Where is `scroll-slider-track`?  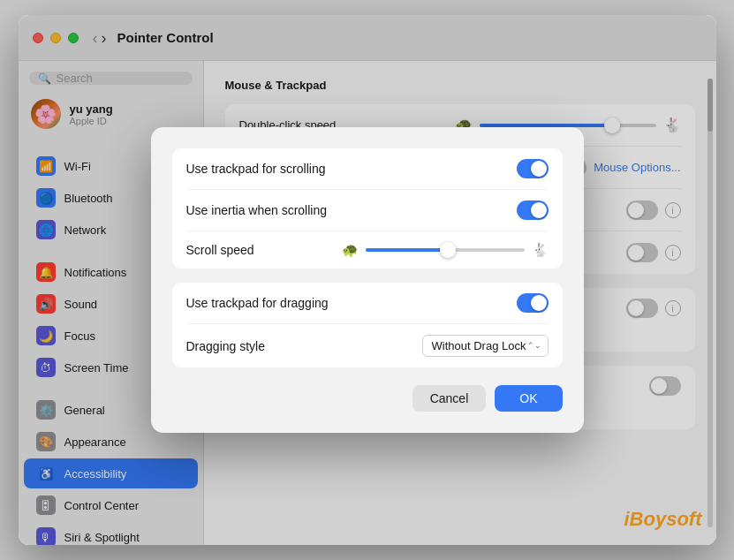 scroll-slider-track is located at coordinates (445, 250).